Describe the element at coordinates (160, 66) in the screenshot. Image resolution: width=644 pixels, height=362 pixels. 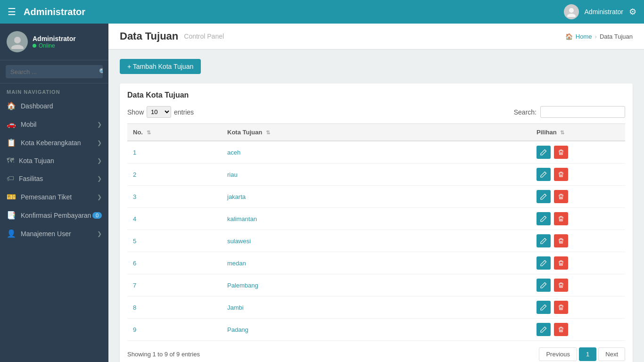
I see `add-kota-button: + Tambah Kota Tujuan` at that location.